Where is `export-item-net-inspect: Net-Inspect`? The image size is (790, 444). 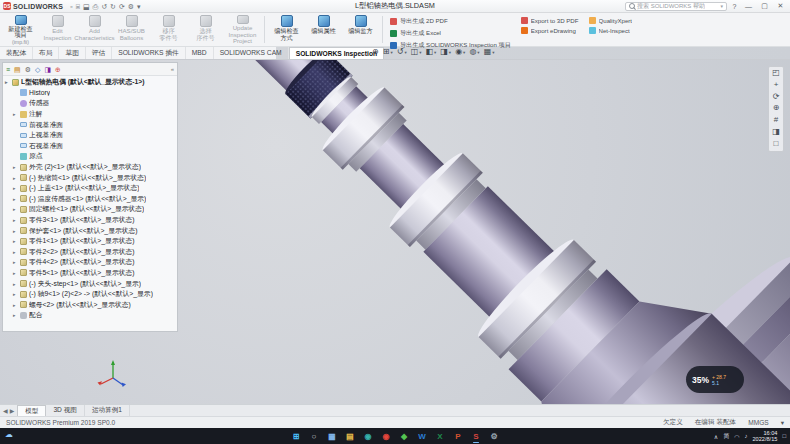
export-item-net-inspect: Net-Inspect is located at coordinates (611, 30).